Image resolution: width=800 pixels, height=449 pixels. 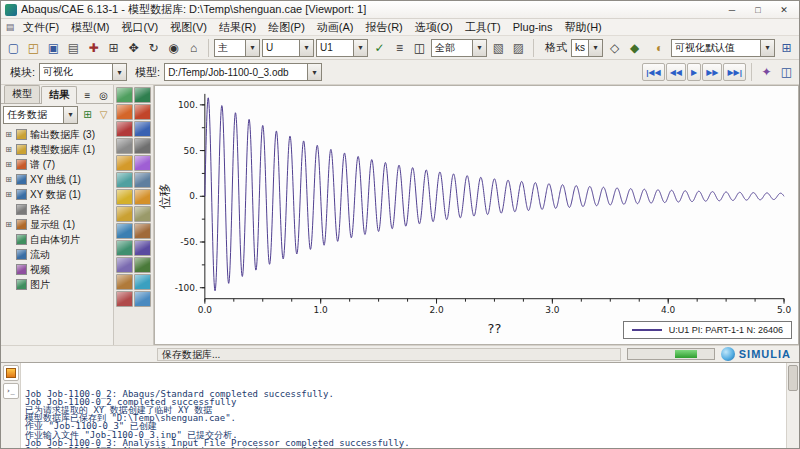 I want to click on mdi-child-icon: ▤, so click(x=10, y=27).